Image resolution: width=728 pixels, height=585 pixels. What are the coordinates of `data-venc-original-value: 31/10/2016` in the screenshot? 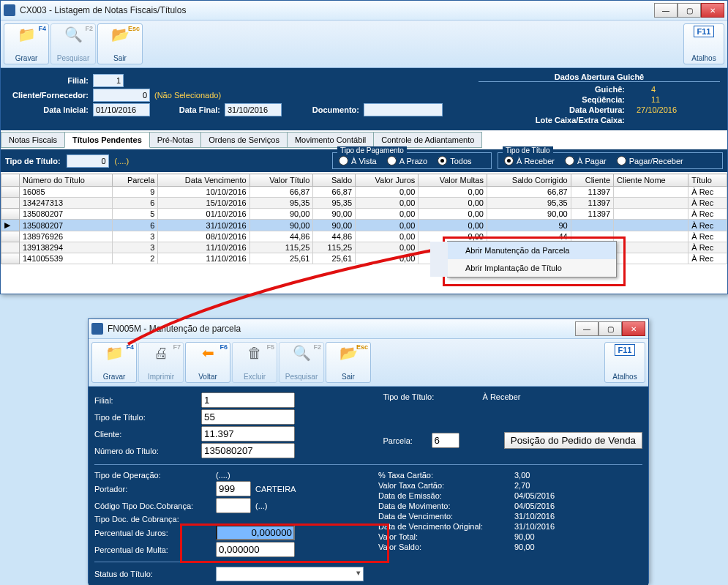 It's located at (534, 526).